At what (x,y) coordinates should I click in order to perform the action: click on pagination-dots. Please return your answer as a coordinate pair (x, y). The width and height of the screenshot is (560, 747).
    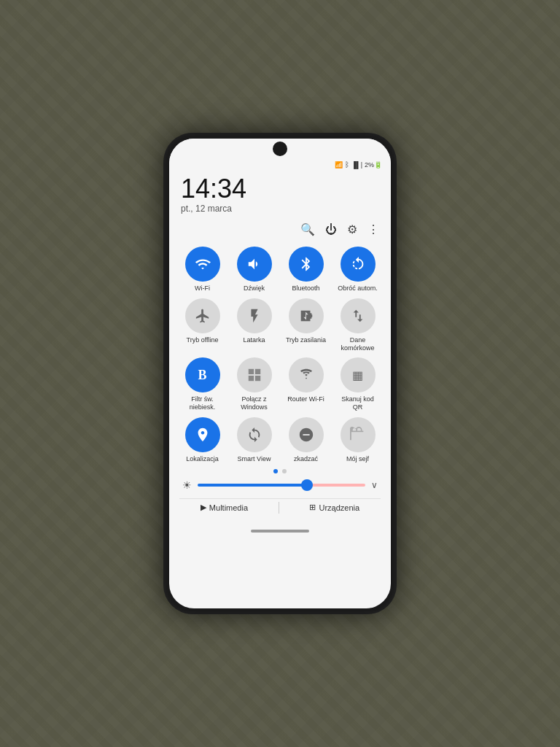
    Looking at the image, I should click on (280, 471).